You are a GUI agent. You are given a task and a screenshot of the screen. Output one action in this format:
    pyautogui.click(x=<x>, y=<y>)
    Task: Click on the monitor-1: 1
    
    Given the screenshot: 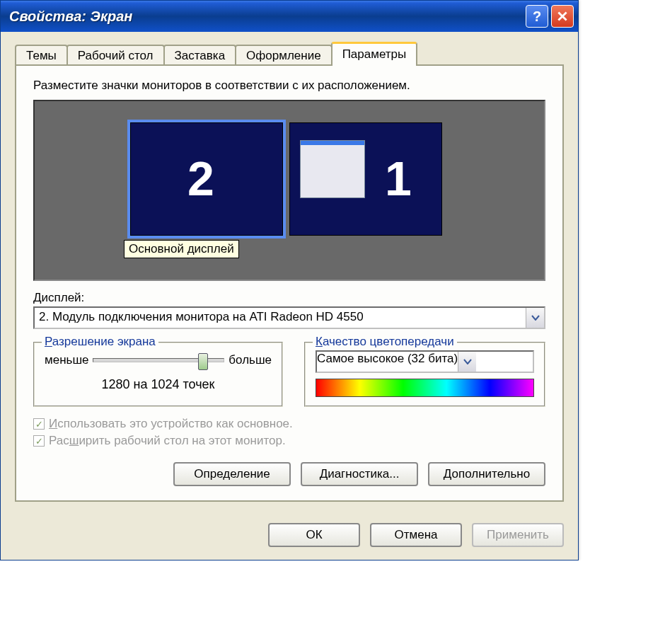 What is the action you would take?
    pyautogui.click(x=366, y=179)
    